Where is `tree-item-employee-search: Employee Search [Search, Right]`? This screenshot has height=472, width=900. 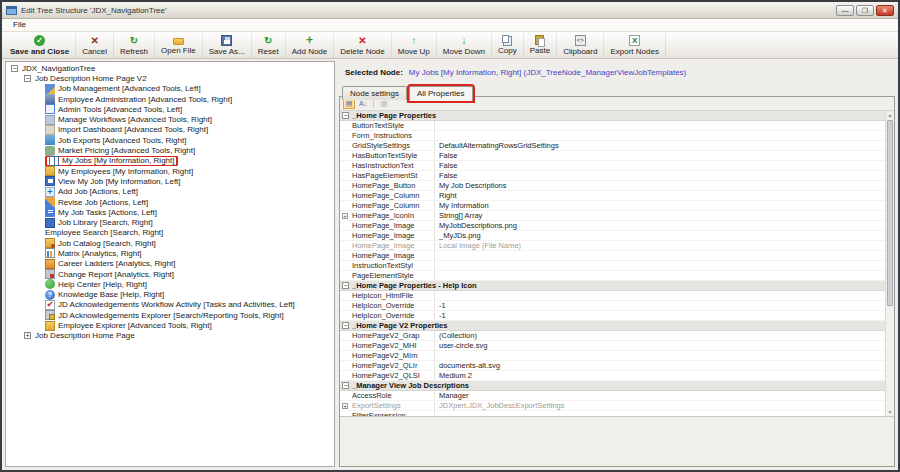
tree-item-employee-search: Employee Search [Search, Right] is located at coordinates (171, 233).